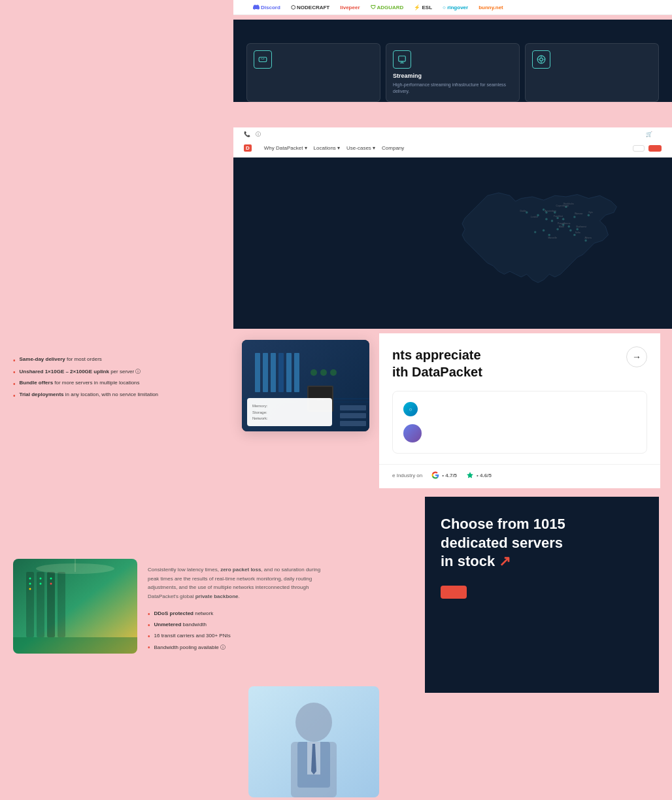 The height and width of the screenshot is (800, 672). I want to click on europe-map: Dublin London Amsterdam Frankfurt Copenh…, so click(535, 241).